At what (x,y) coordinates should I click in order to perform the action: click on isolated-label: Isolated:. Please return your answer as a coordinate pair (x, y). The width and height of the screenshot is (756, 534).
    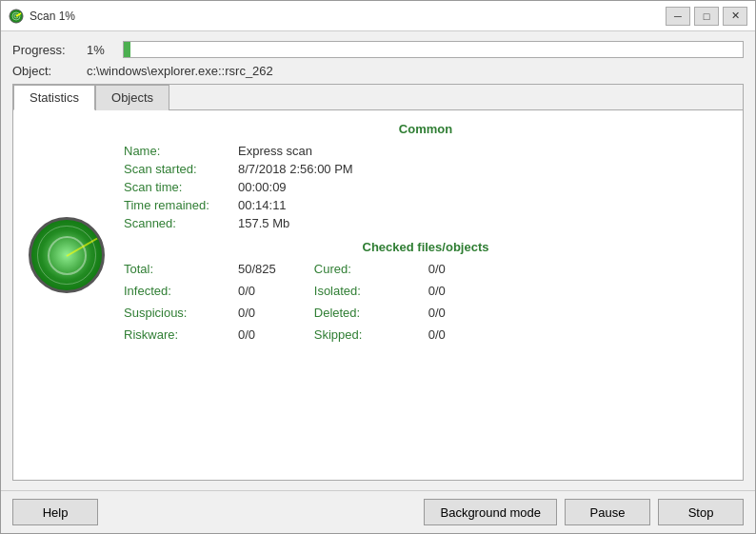
    Looking at the image, I should click on (371, 291).